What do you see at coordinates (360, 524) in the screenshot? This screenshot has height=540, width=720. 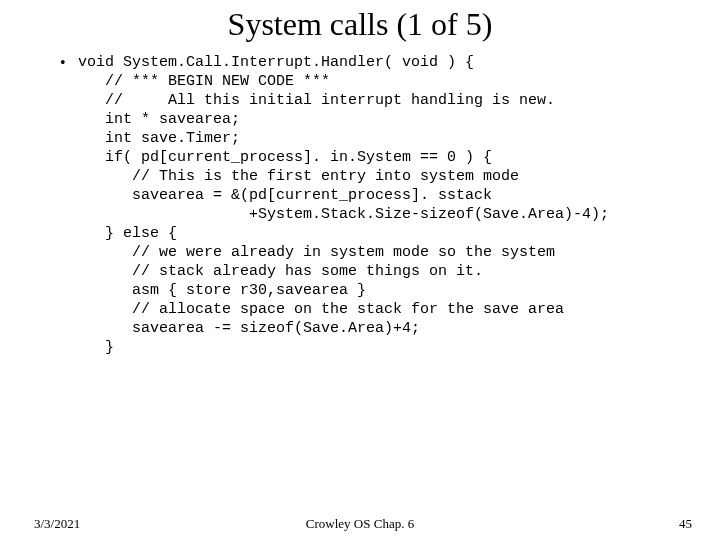 I see `footer: 3/3/2021 Crowley OS Chap. 6 45` at bounding box center [360, 524].